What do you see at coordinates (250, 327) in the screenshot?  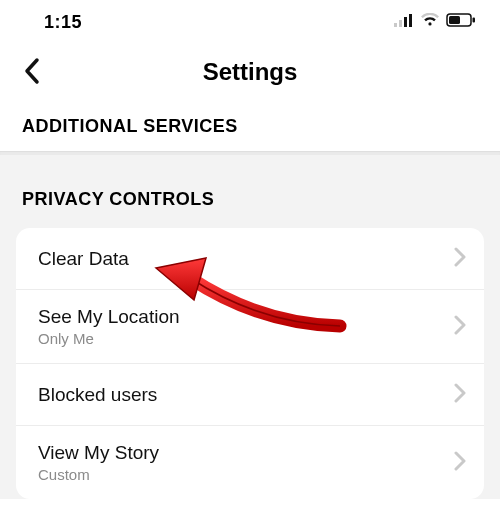 I see `row-see-my-location: See My Location Only Me` at bounding box center [250, 327].